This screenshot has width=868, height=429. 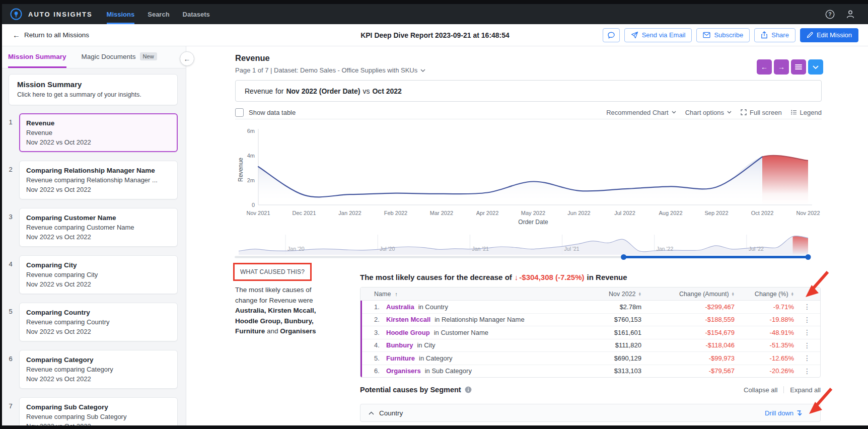 I want to click on edit-mission-button: Edit Mission, so click(x=829, y=35).